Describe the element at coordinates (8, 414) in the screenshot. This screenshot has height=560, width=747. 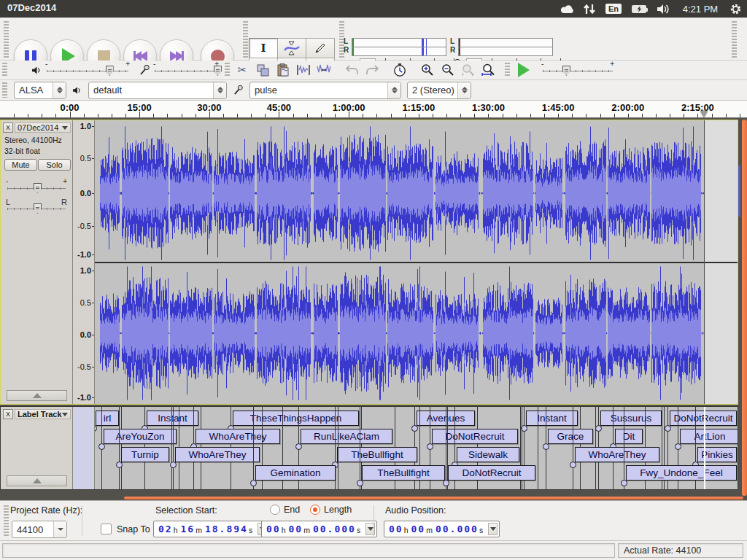
I see `close-label-track-button: X` at that location.